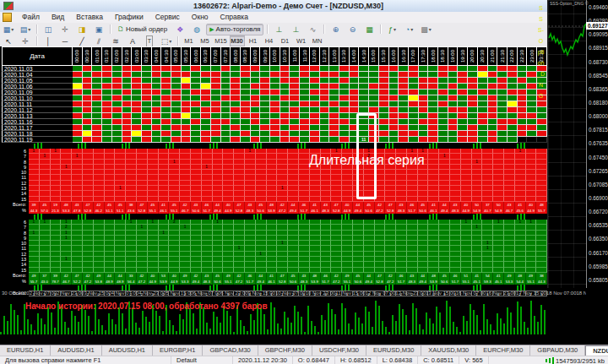 The height and width of the screenshot is (364, 608). Describe the element at coordinates (205, 41) in the screenshot. I see `timeframe-M5: M5` at that location.